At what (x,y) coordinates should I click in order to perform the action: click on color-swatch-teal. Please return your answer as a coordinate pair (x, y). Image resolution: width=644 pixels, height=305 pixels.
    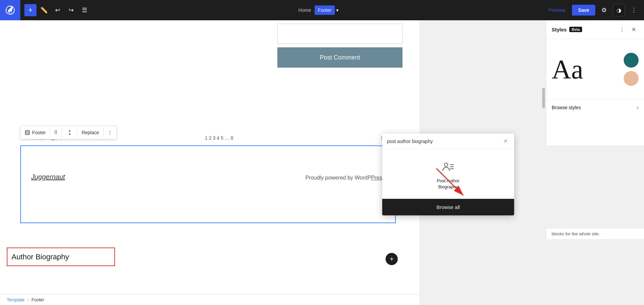
    Looking at the image, I should click on (631, 60).